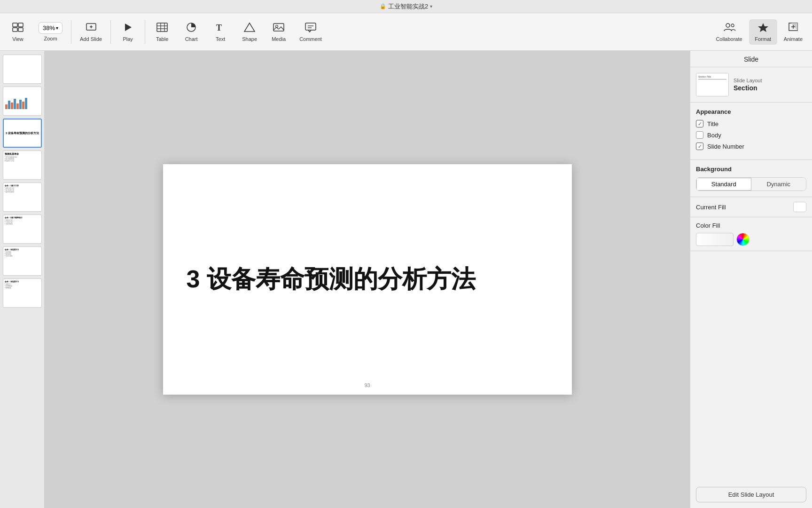 The width and height of the screenshot is (812, 508). What do you see at coordinates (191, 32) in the screenshot?
I see `toolbar-chart: Chart` at bounding box center [191, 32].